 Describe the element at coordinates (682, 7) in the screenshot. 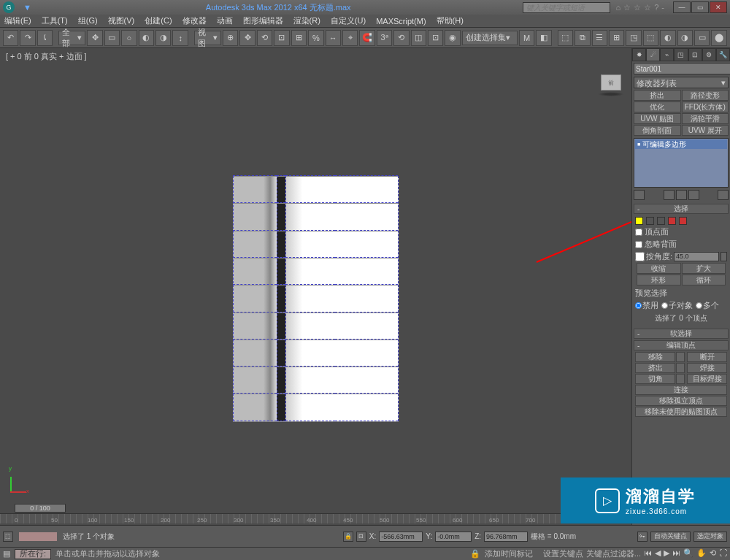

I see `minimize-button: —` at that location.